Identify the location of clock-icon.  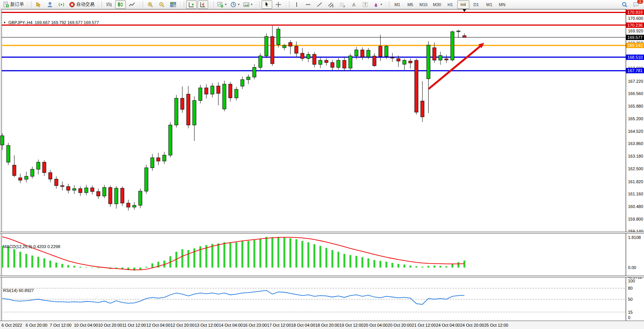
(233, 5).